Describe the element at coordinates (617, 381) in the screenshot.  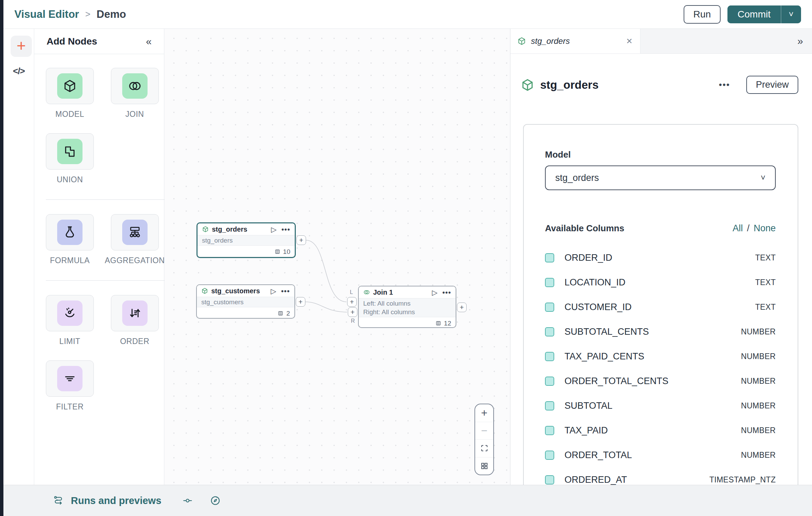
I see `column-name: ORDER_TOTAL_CENTS` at that location.